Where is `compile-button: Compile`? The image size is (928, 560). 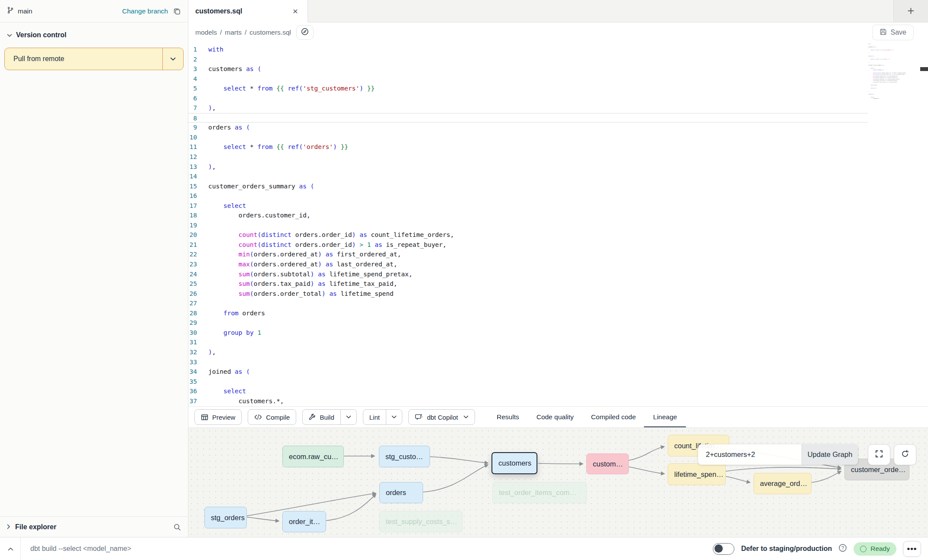
compile-button: Compile is located at coordinates (272, 417).